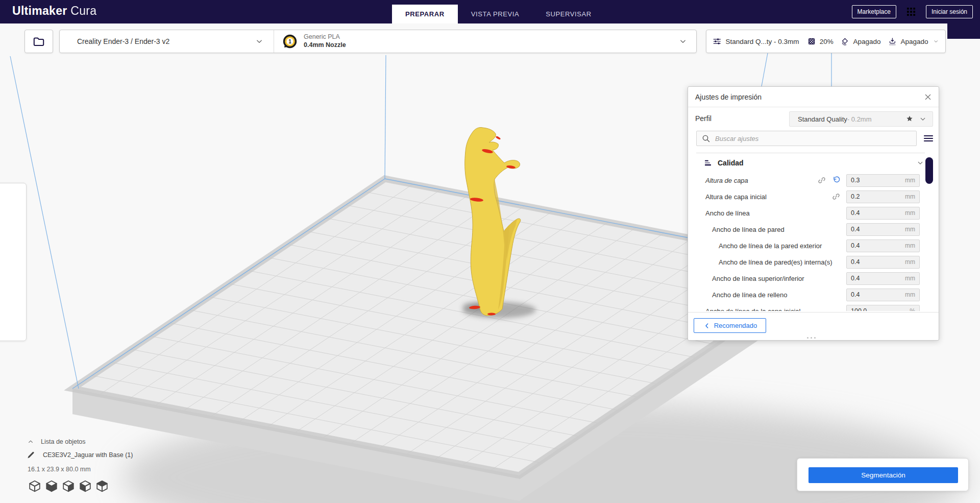 This screenshot has height=503, width=980. I want to click on app-logo: Ultimaker Cura, so click(54, 11).